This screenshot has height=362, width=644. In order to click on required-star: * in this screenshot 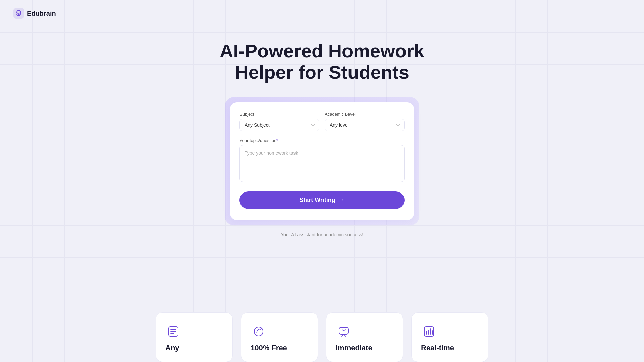, I will do `click(277, 141)`.